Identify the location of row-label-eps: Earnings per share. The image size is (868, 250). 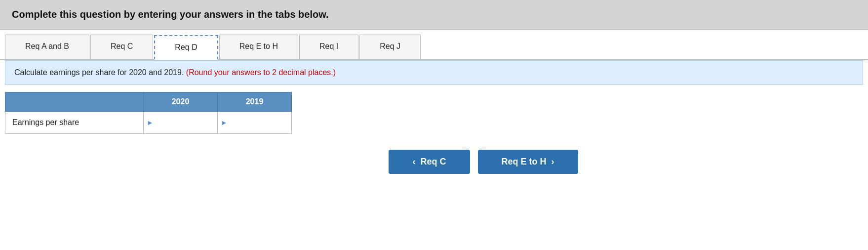
(75, 123).